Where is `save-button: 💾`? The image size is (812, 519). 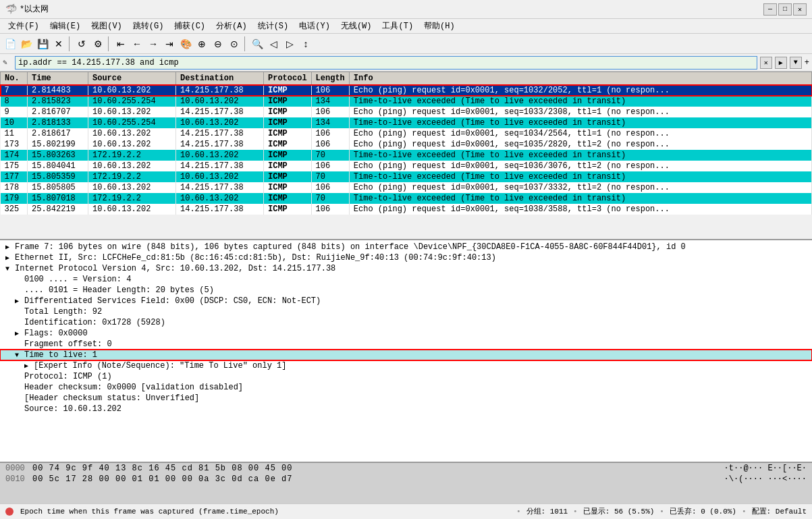 save-button: 💾 is located at coordinates (43, 44).